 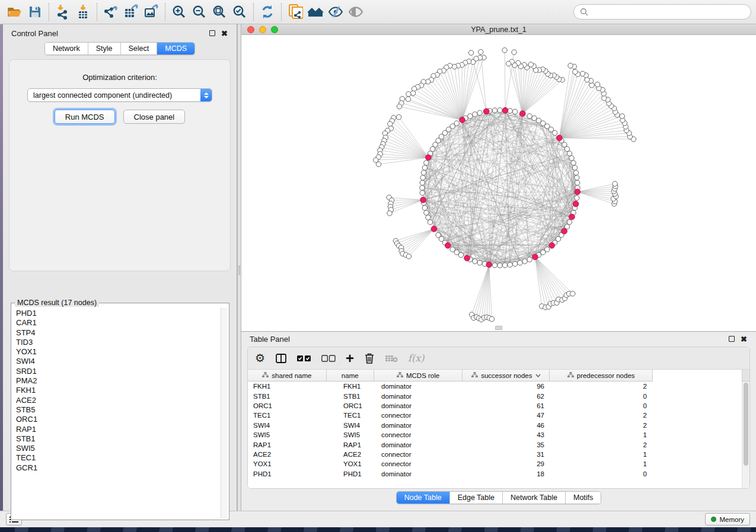 I want to click on mcds-node-item: STP4, so click(x=119, y=333).